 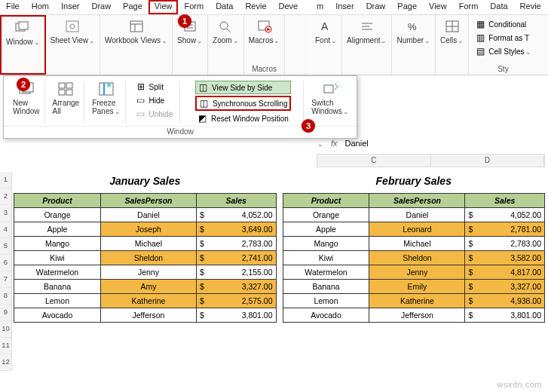 What do you see at coordinates (148, 286) in the screenshot?
I see `cell-salesperson: Amy` at bounding box center [148, 286].